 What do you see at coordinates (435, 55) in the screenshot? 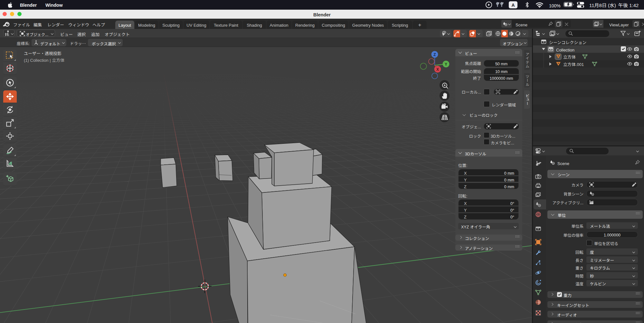
I see `svg-text: Z` at bounding box center [435, 55].